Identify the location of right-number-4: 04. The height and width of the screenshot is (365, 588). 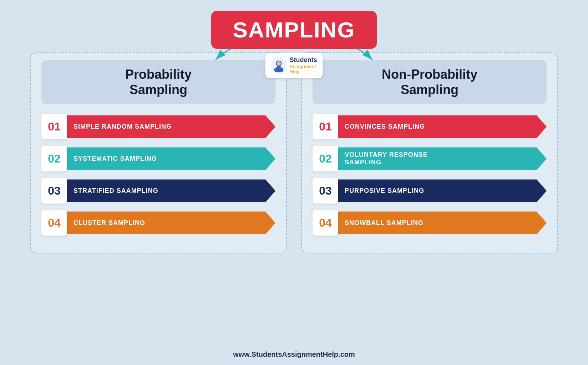
(325, 223).